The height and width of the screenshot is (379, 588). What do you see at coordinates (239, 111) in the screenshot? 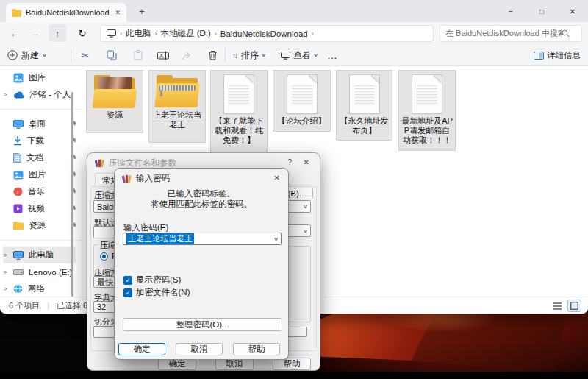
I see `file-tile-txt-1: 【来了就能下载和观看！纯免费！】` at bounding box center [239, 111].